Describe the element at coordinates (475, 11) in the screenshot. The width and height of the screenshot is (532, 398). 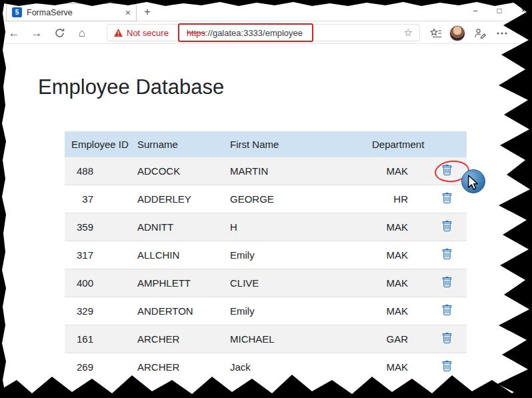
I see `minimize-button: –` at that location.